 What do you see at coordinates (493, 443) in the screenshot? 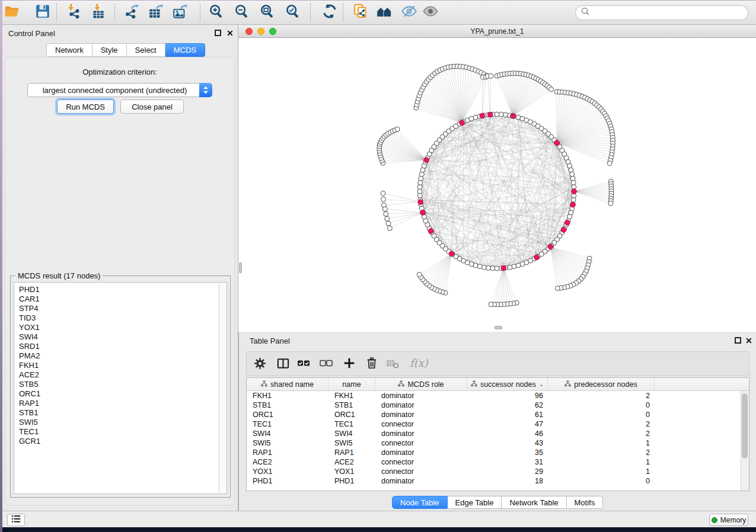
I see `table-row: SWI5 SWI5 connector 43 1` at bounding box center [493, 443].